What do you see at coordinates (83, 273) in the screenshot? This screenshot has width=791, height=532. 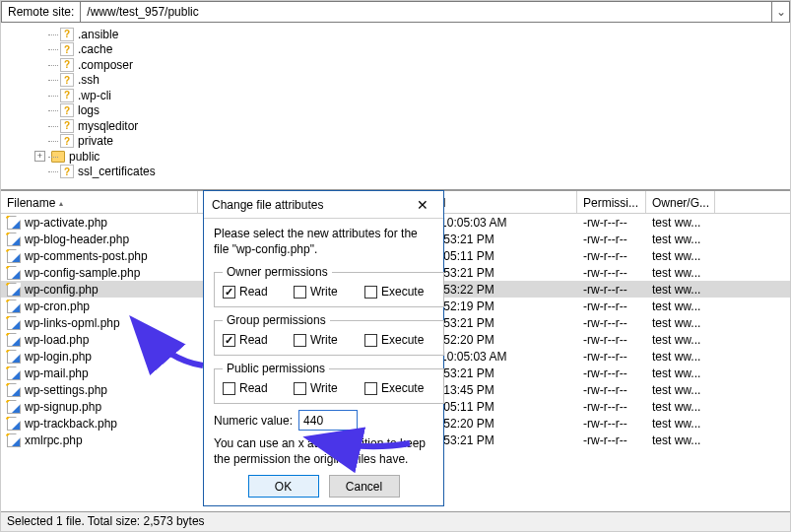 I see `file-name: wp-config-sample.php` at bounding box center [83, 273].